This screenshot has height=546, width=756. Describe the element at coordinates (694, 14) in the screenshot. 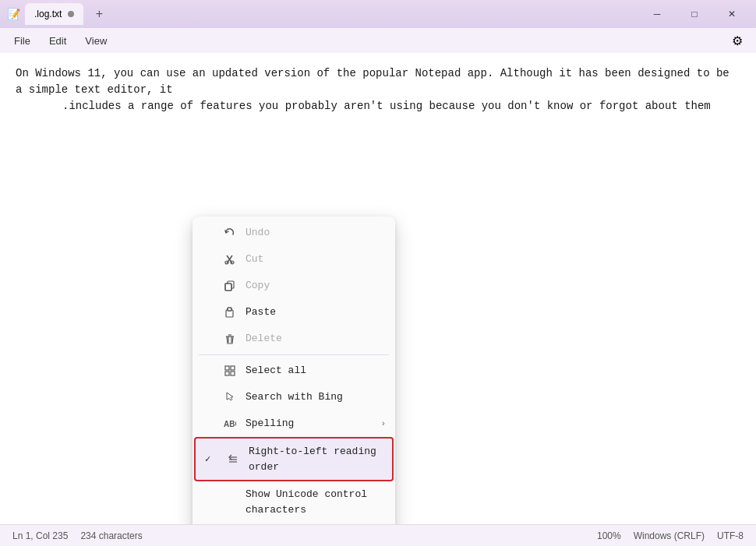

I see `window-controls: ─ □ ✕` at that location.